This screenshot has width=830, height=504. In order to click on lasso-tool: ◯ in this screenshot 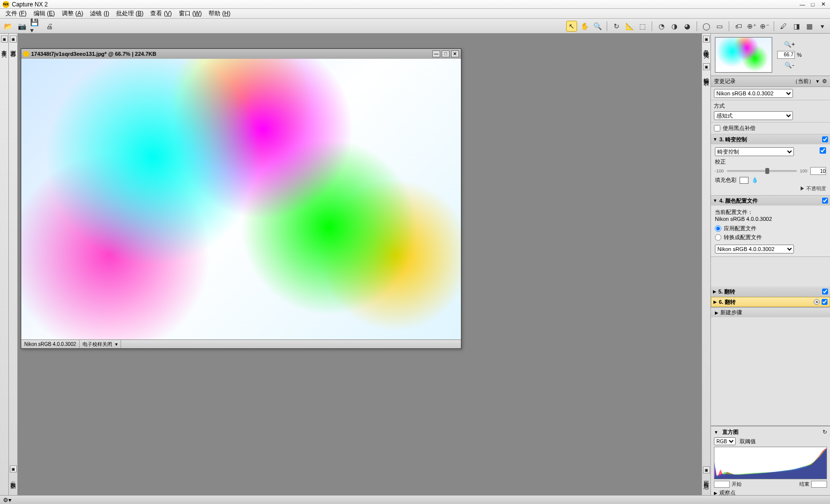, I will do `click(706, 26)`.